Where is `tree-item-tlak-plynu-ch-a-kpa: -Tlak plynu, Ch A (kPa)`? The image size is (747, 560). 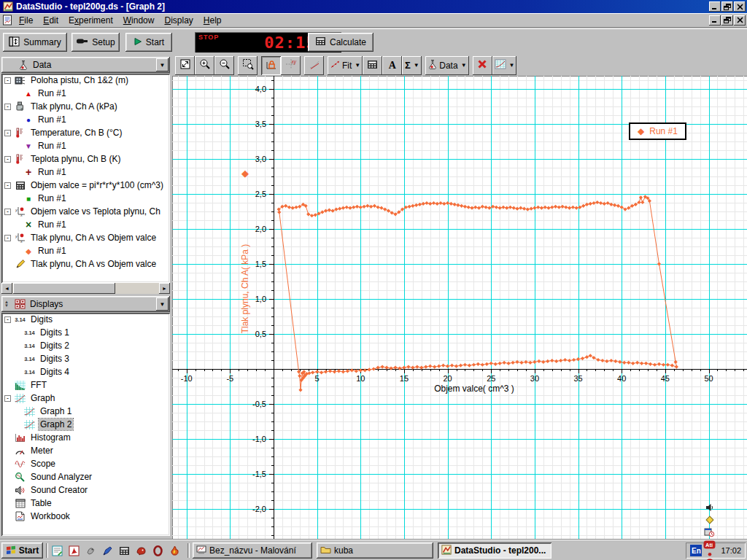 tree-item-tlak-plynu-ch-a-kpa: -Tlak plynu, Ch A (kPa) is located at coordinates (86, 106).